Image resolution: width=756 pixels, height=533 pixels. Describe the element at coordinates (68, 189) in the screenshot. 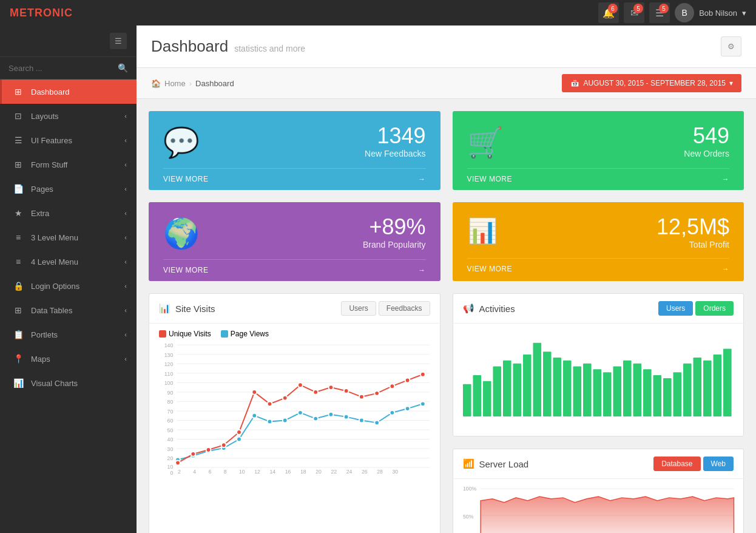

I see `sidebar-item-pages: 📄 Pages ‹` at that location.